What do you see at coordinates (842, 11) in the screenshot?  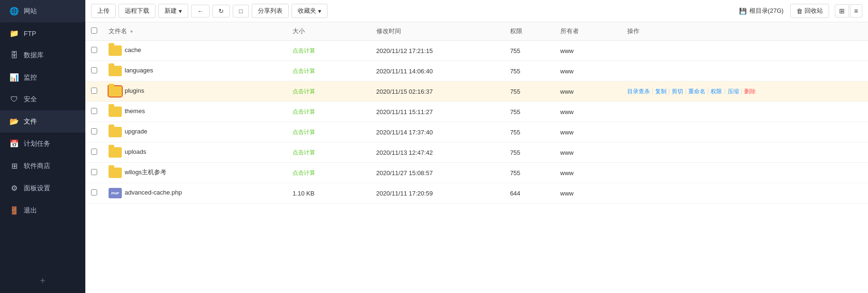 I see `view-grid-button: ⊞` at bounding box center [842, 11].